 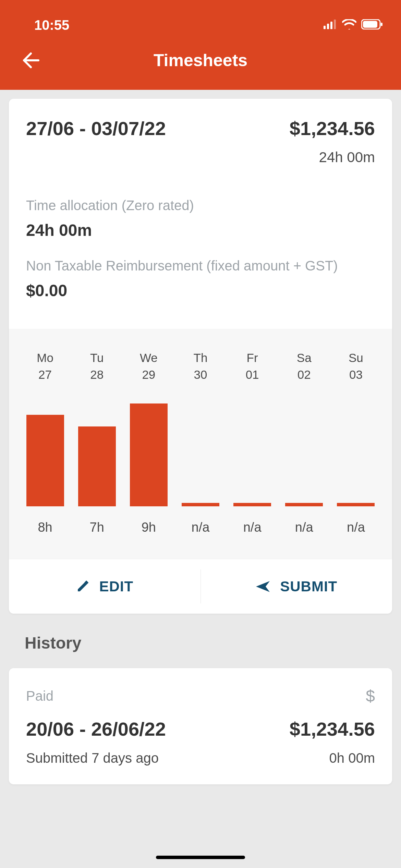 What do you see at coordinates (201, 358) in the screenshot?
I see `chart-day-name: Th` at bounding box center [201, 358].